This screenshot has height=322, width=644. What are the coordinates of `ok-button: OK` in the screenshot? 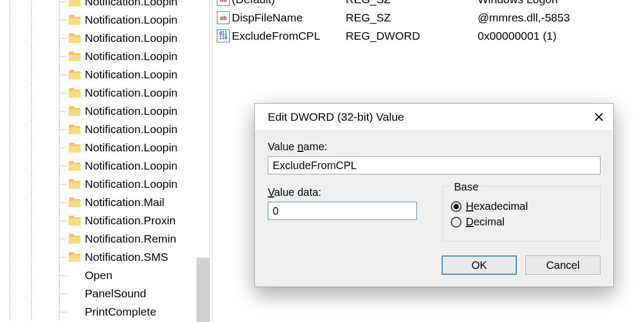 It's located at (479, 265).